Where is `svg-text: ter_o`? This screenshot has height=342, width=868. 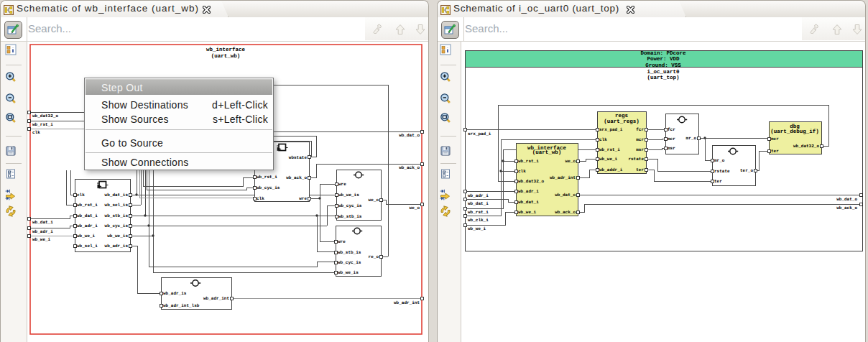
svg-text: ter_o is located at coordinates (747, 171).